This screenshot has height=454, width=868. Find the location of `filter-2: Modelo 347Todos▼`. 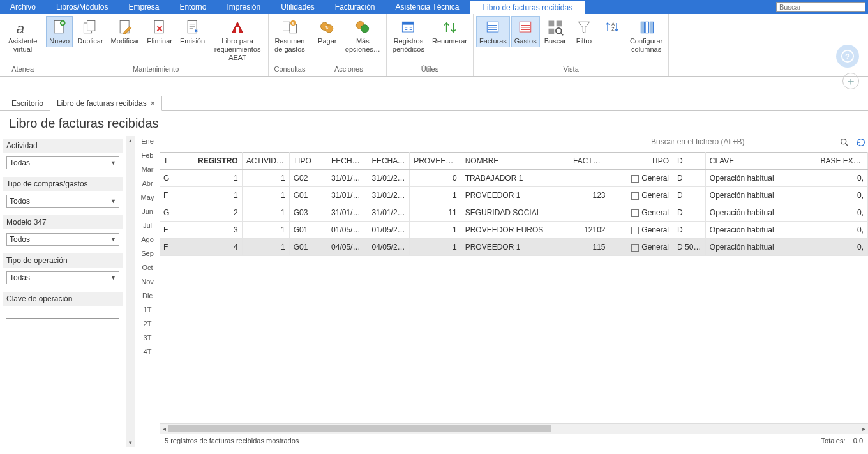

filter-2: Modelo 347Todos▼ is located at coordinates (63, 231).